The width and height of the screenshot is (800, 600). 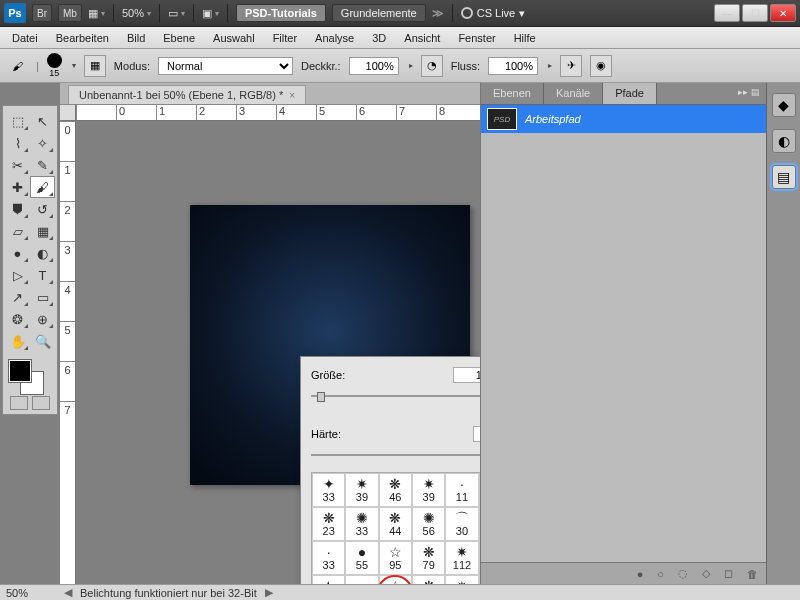 What do you see at coordinates (328, 558) in the screenshot?
I see `brush-preset-cell: ·33` at bounding box center [328, 558].